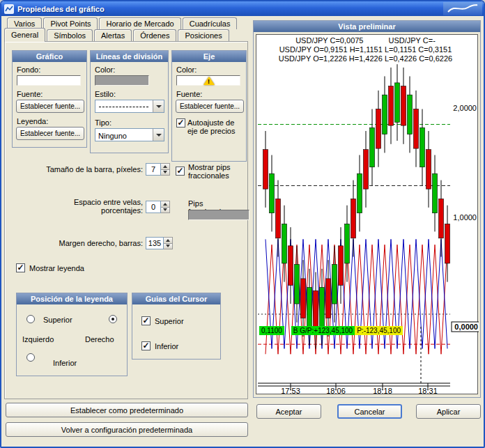 The width and height of the screenshot is (485, 448). I want to click on svg-text: 18:31, so click(428, 391).